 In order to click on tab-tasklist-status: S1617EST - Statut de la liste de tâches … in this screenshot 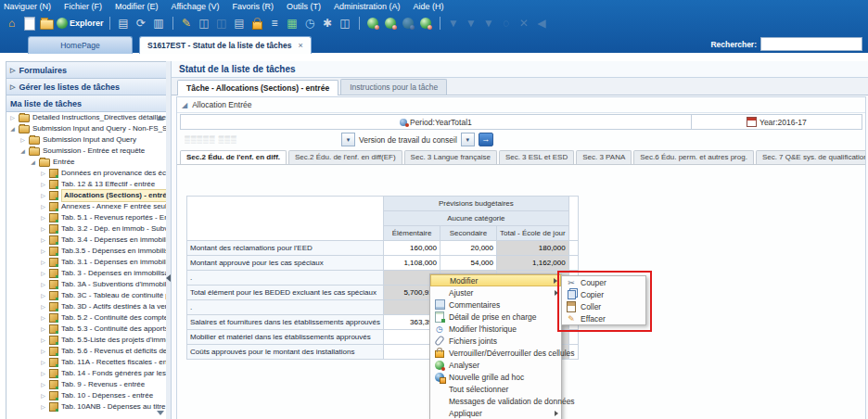, I will do `click(225, 44)`.